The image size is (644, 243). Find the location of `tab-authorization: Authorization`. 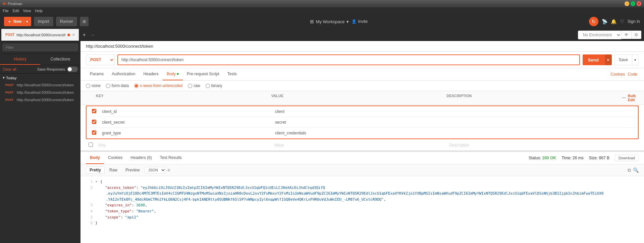

tab-authorization: Authorization is located at coordinates (123, 74).